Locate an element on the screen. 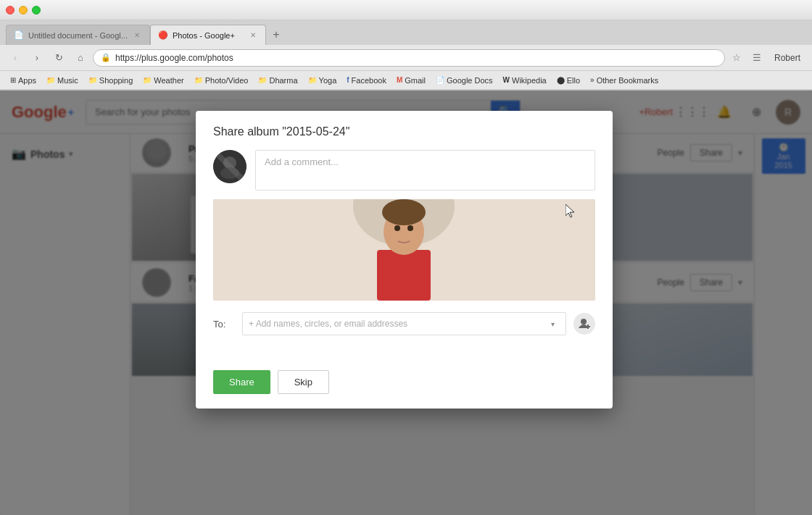  bookmark-wikipedia: W Wikipedia is located at coordinates (525, 80).